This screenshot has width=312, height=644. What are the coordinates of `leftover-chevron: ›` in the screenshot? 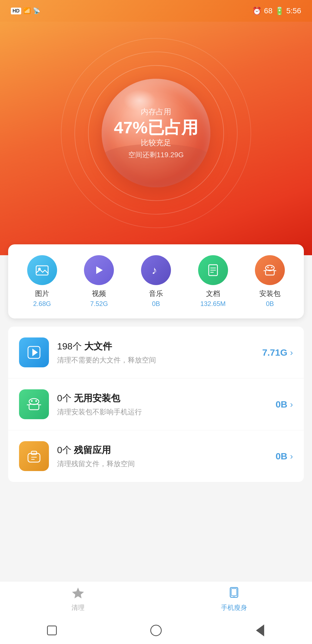 It's located at (291, 456).